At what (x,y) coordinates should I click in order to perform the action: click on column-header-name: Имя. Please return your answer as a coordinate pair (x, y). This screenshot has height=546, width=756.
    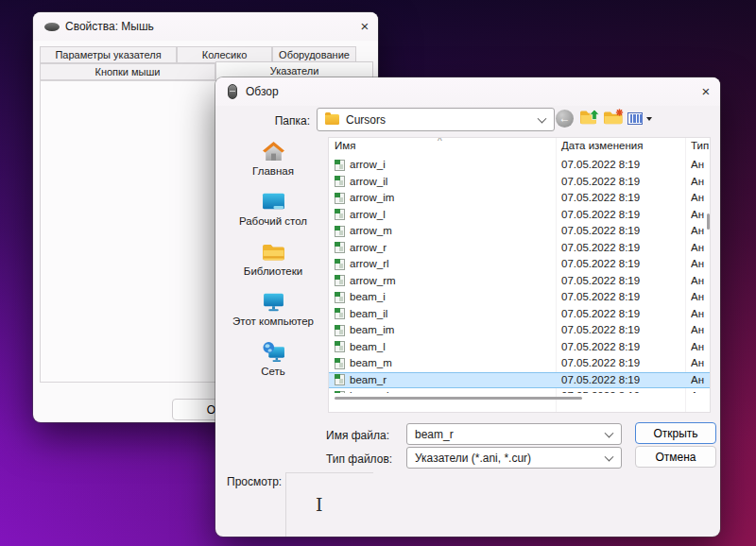
    Looking at the image, I should click on (345, 148).